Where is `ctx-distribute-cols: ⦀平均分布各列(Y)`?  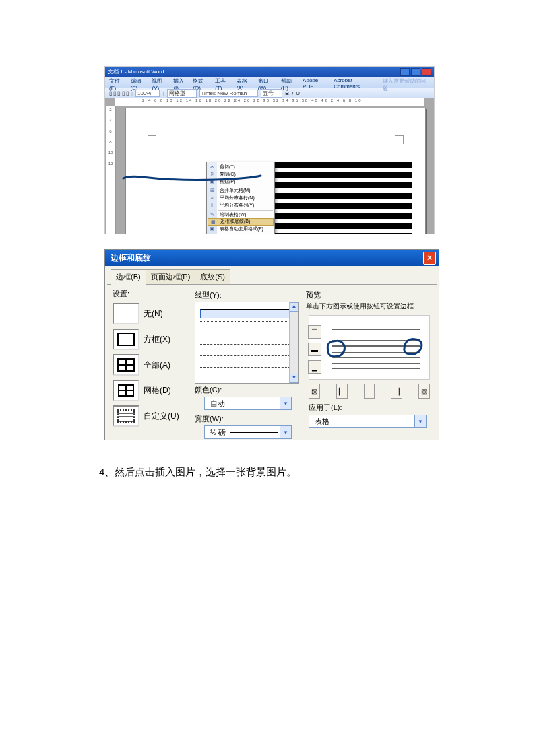
ctx-distribute-cols: ⦀平均分布各列(Y) is located at coordinates (241, 206).